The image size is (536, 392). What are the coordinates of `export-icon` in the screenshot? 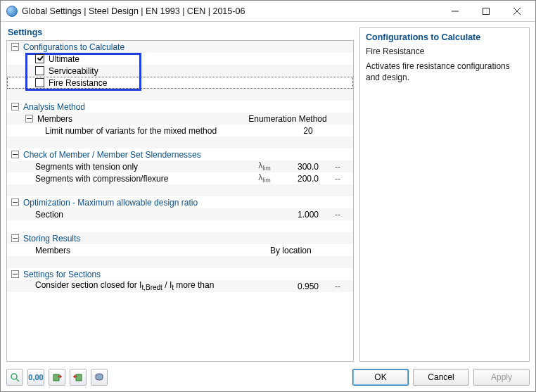 It's located at (57, 377).